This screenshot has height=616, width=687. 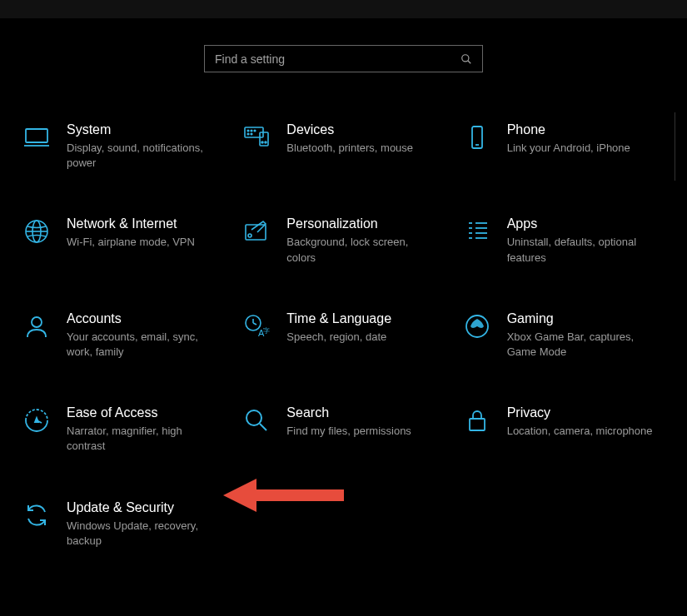 What do you see at coordinates (361, 148) in the screenshot?
I see `tile-desc: Bluetooth, printers, mouse` at bounding box center [361, 148].